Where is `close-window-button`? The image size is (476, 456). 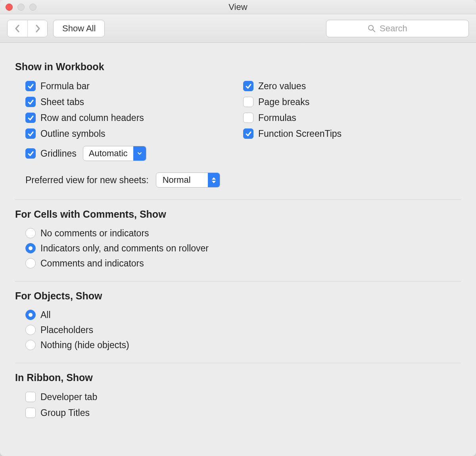 close-window-button is located at coordinates (9, 7).